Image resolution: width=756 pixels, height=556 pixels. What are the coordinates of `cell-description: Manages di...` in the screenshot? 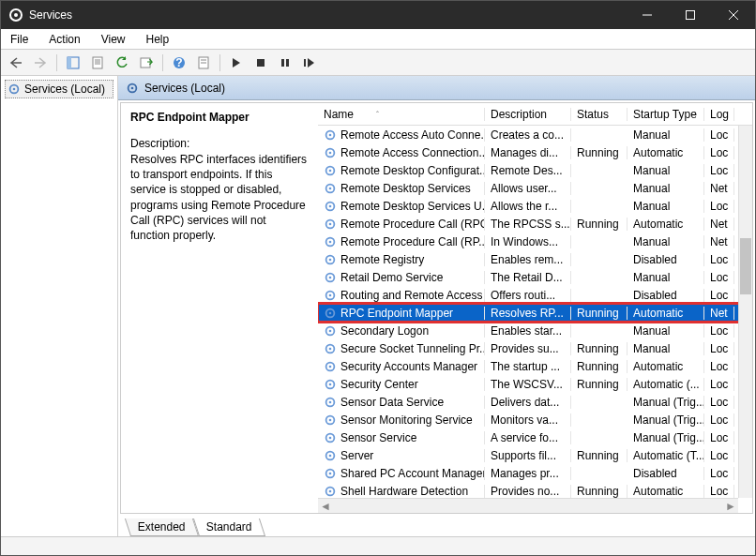 It's located at (528, 153).